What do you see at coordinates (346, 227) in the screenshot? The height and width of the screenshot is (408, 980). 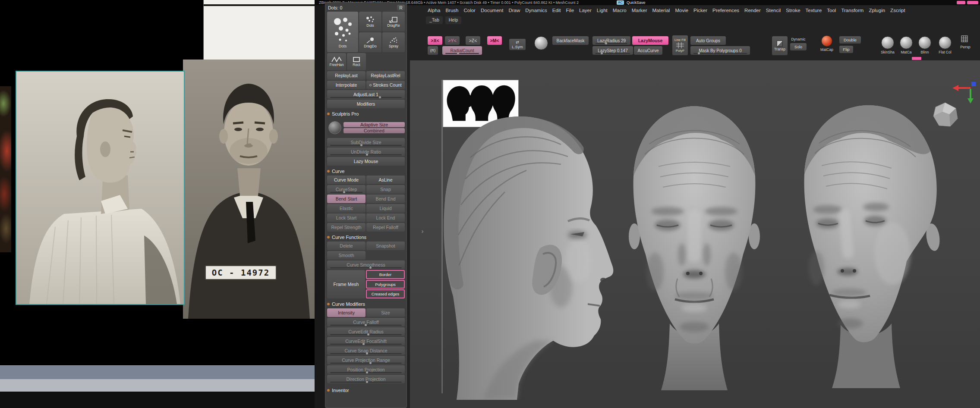 I see `repel-strength-slider: Repel Strength` at bounding box center [346, 227].